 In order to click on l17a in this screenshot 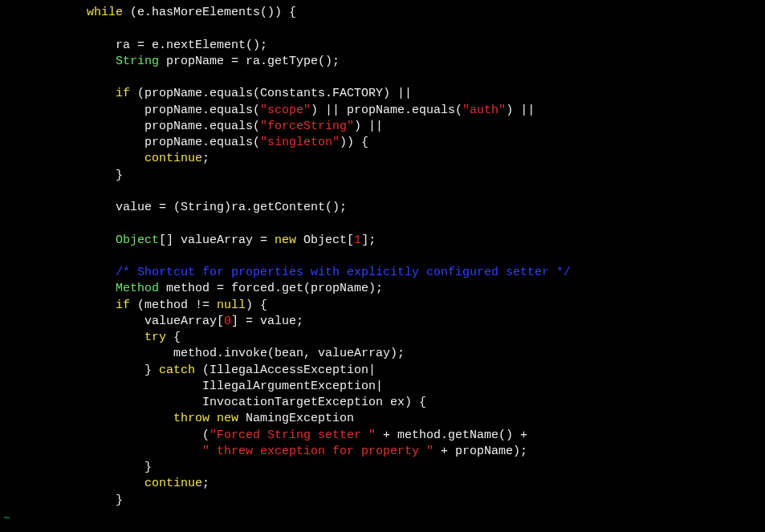, I will do `click(58, 273)`.